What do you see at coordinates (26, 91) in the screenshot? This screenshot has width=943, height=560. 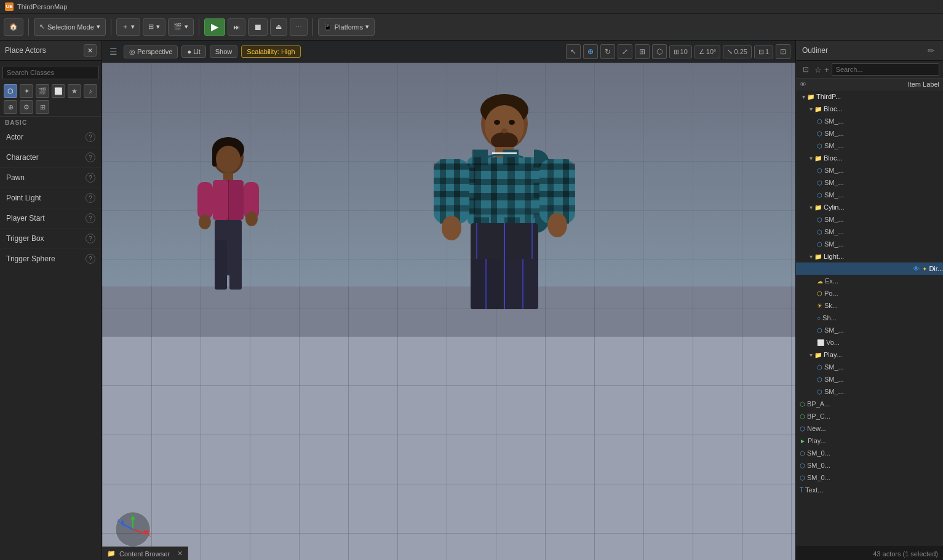 I see `light-category-btn: ✦` at bounding box center [26, 91].